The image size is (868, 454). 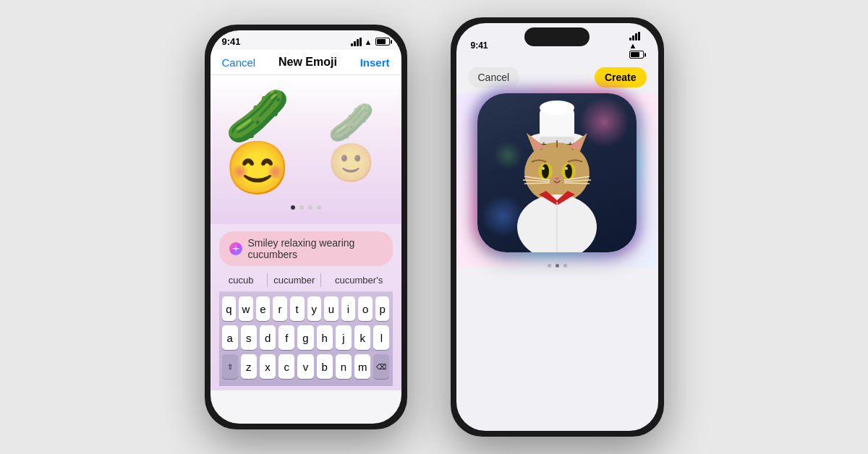 I want to click on emoji-row: 🥒😊 🥒🙂, so click(x=306, y=142).